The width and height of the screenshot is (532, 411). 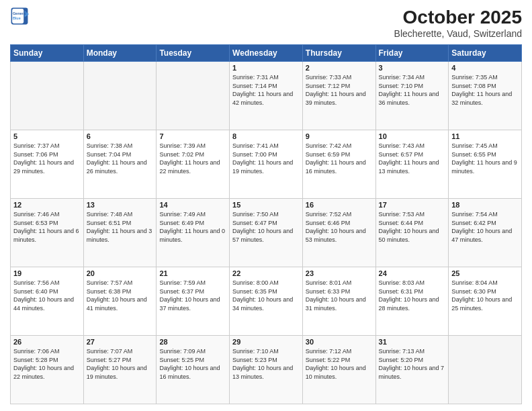 What do you see at coordinates (412, 227) in the screenshot?
I see `day-info: Sunrise: 7:53 AM Sunset: 6:44 PM Dayligh…` at bounding box center [412, 227].